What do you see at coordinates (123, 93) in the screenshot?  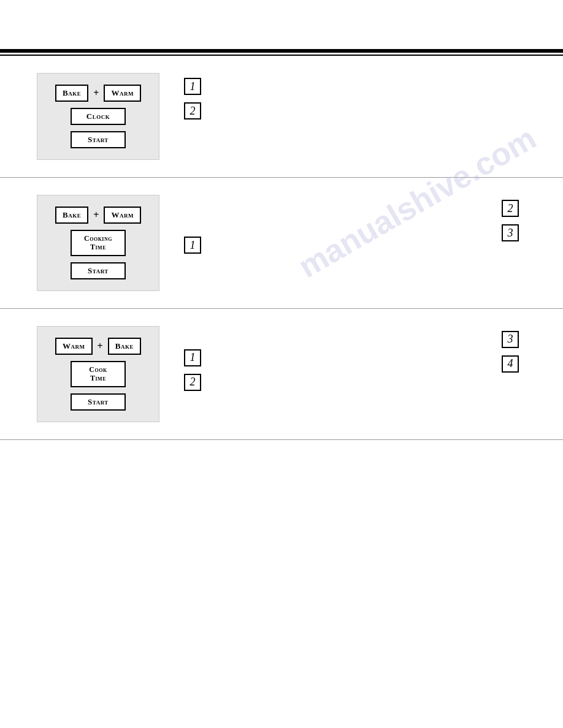 I see `warm-button-1: Warm` at bounding box center [123, 93].